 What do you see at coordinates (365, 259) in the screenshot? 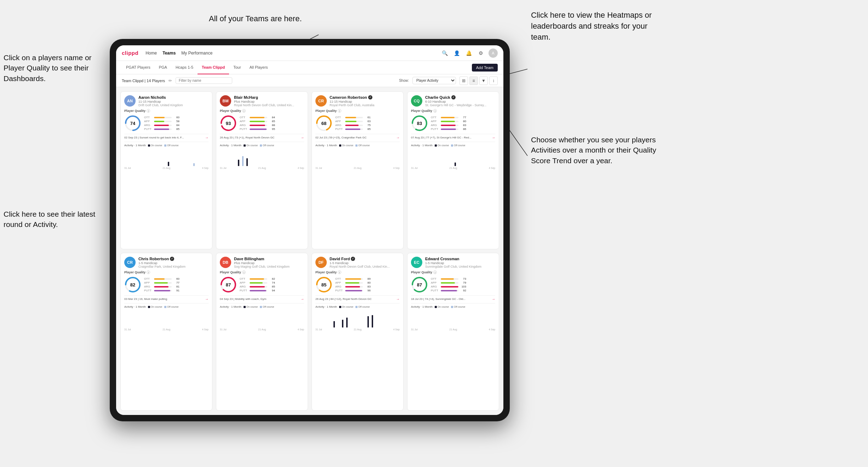
I see `player-name: David Ford ✓` at bounding box center [365, 259].